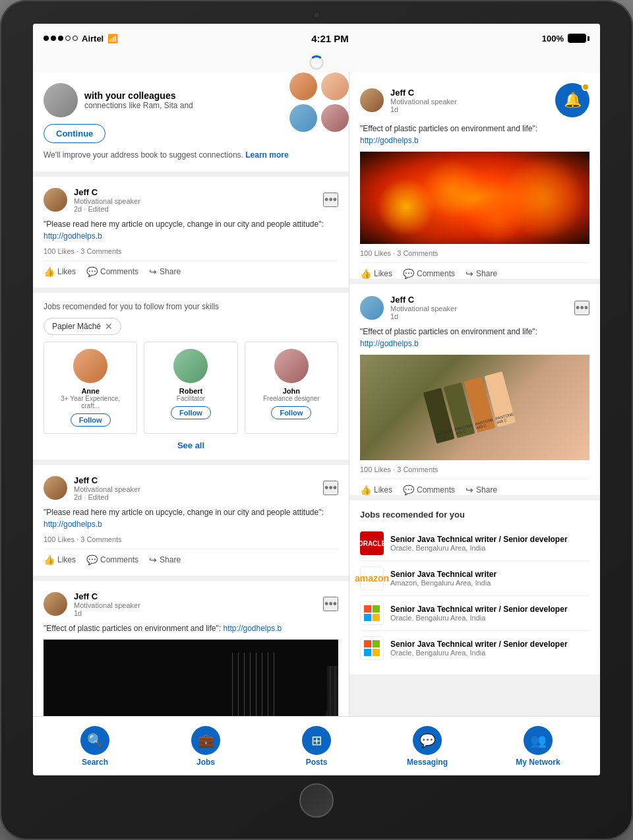 Image resolution: width=633 pixels, height=840 pixels. I want to click on post-stats-1: 100 Likes · 3 Comments, so click(191, 251).